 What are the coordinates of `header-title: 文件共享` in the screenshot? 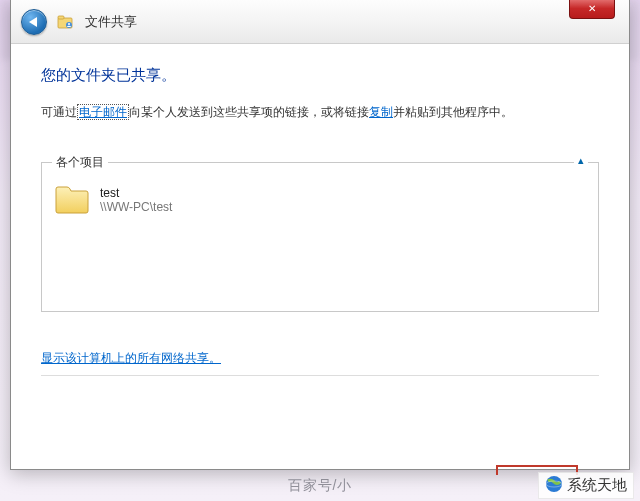 It's located at (111, 22).